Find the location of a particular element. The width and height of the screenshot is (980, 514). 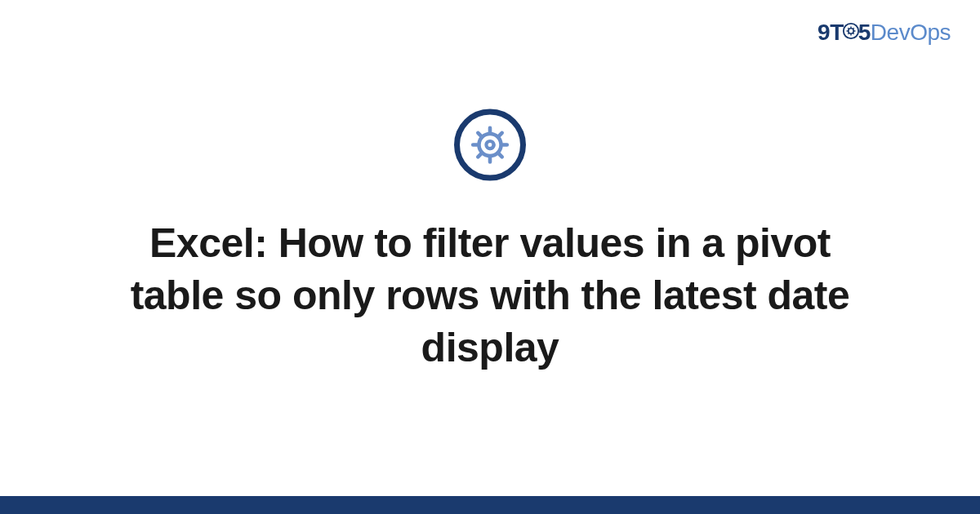

logo-brand: DevOps is located at coordinates (911, 33).